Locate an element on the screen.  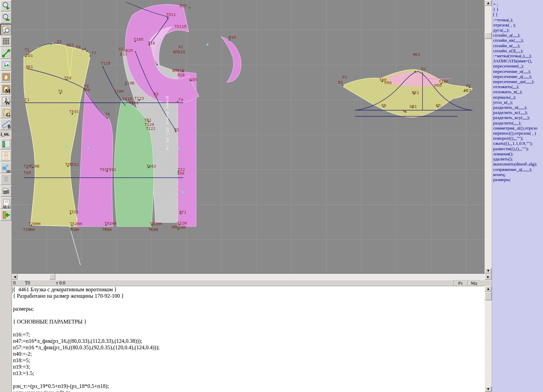
editor-line: п13:=1.5; is located at coordinates (248, 373).